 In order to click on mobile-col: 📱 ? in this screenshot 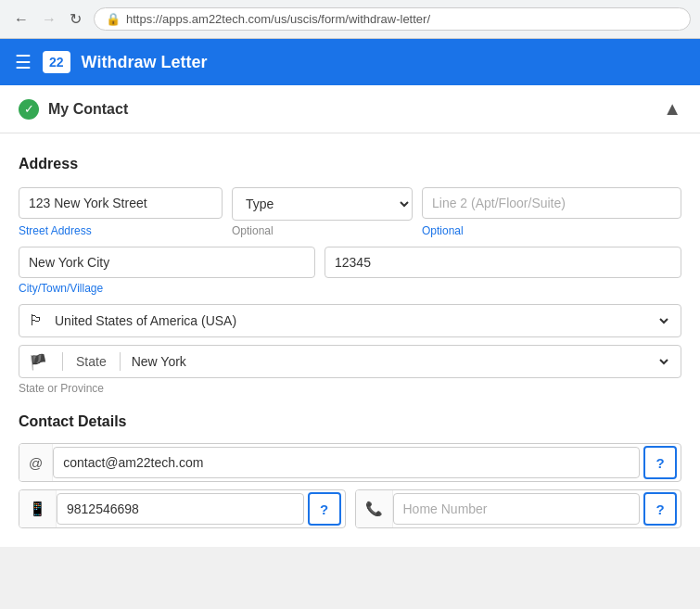, I will do `click(182, 509)`.